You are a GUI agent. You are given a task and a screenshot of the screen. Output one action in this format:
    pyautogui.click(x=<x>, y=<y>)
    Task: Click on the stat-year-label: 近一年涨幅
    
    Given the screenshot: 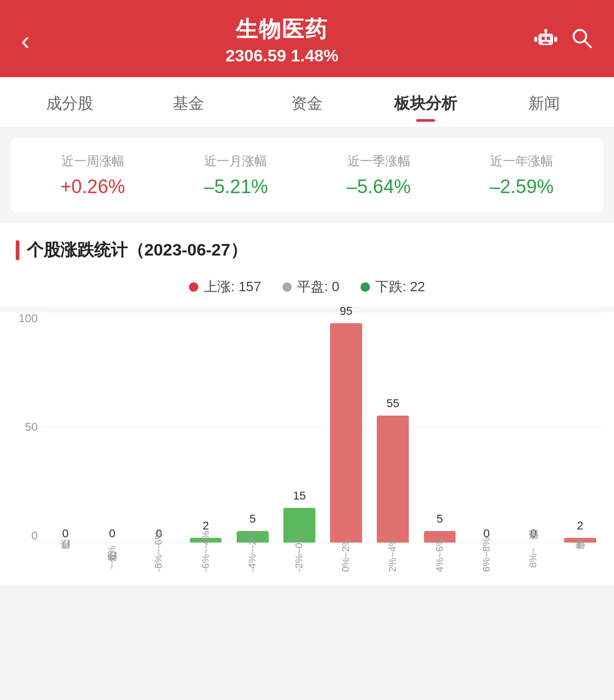 What is the action you would take?
    pyautogui.click(x=522, y=161)
    